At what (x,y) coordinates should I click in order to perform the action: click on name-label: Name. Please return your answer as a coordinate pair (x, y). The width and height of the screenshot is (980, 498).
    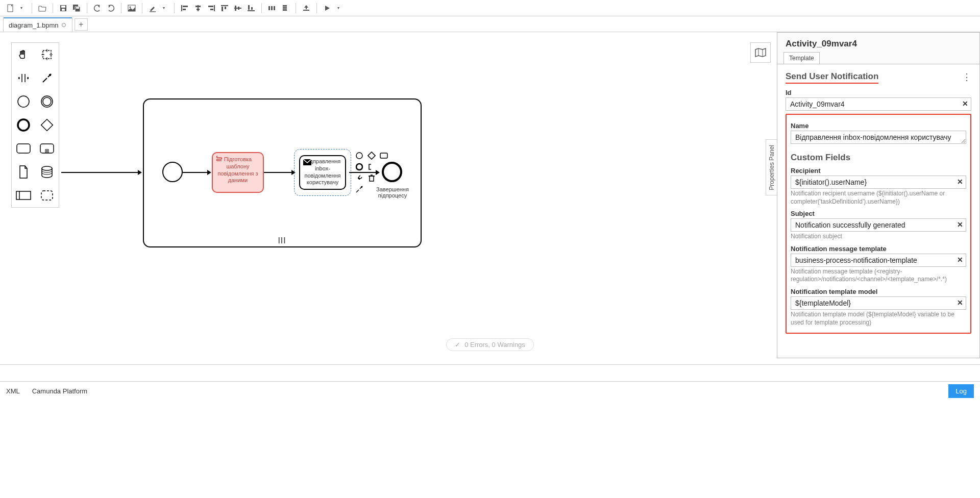
    Looking at the image, I should click on (878, 126).